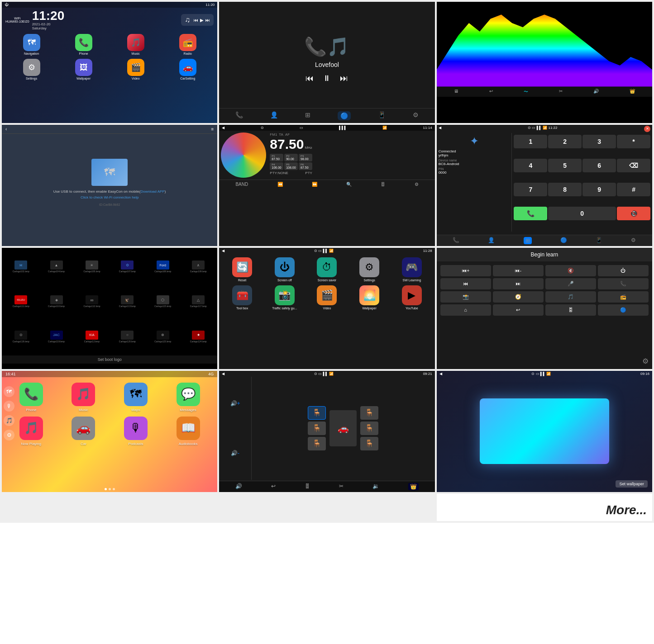 This screenshot has height=644, width=654. What do you see at coordinates (634, 213) in the screenshot?
I see `key-end: 📵` at bounding box center [634, 213].